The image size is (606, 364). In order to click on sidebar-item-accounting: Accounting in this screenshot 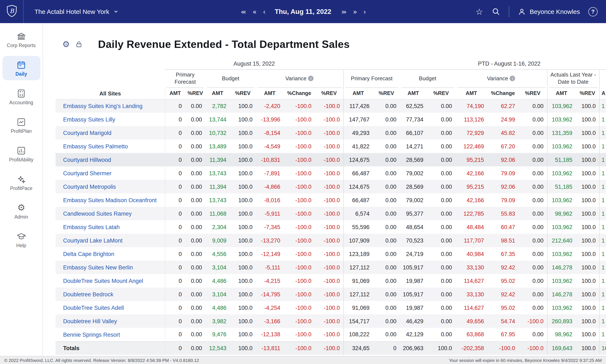, I will do `click(21, 97)`.